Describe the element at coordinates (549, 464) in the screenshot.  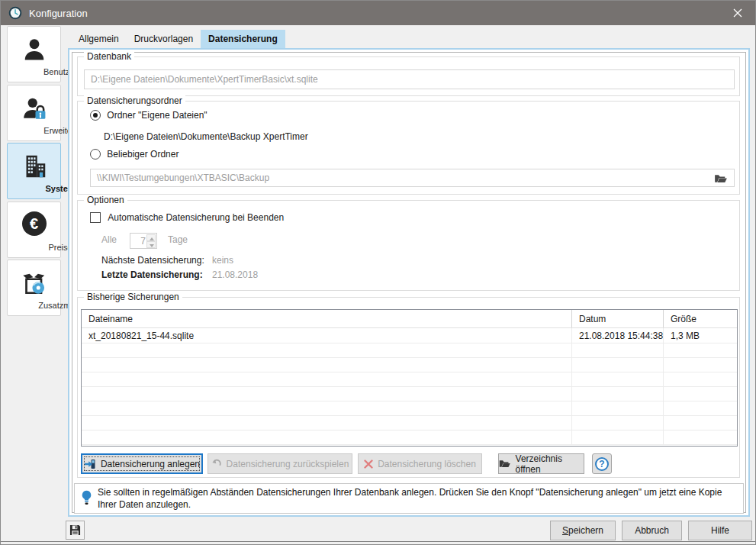
I see `open-directory-label: Verzeichnis öffnen` at that location.